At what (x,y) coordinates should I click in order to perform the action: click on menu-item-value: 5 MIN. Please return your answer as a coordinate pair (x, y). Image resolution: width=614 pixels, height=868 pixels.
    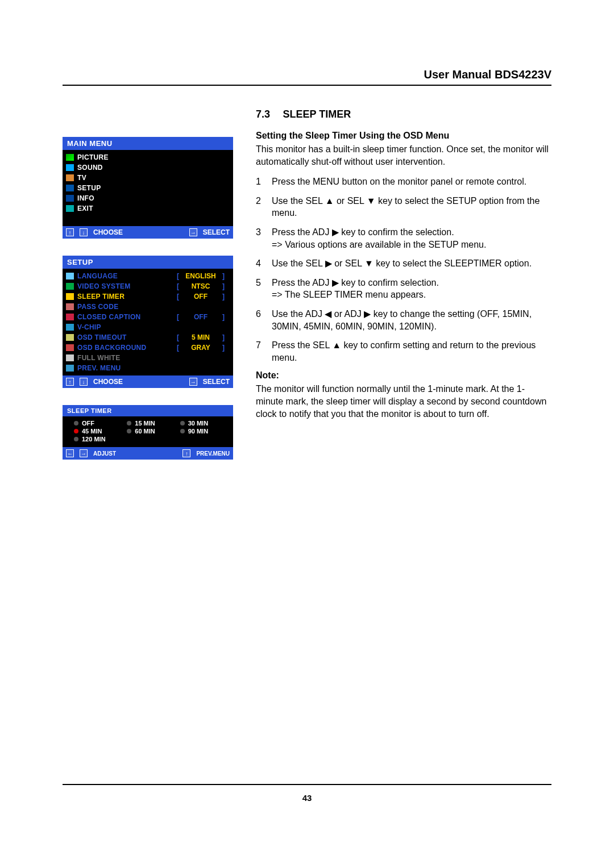
    Looking at the image, I should click on (201, 337).